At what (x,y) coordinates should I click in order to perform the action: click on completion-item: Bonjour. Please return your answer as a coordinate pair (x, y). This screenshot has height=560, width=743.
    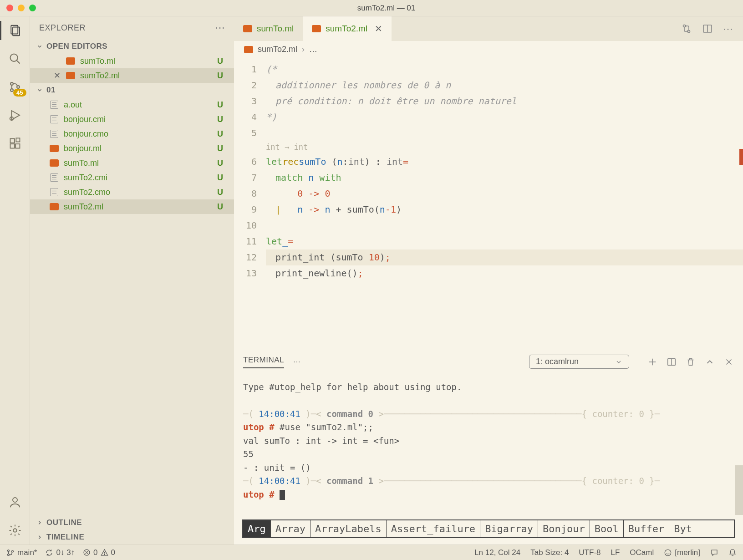
    Looking at the image, I should click on (564, 529).